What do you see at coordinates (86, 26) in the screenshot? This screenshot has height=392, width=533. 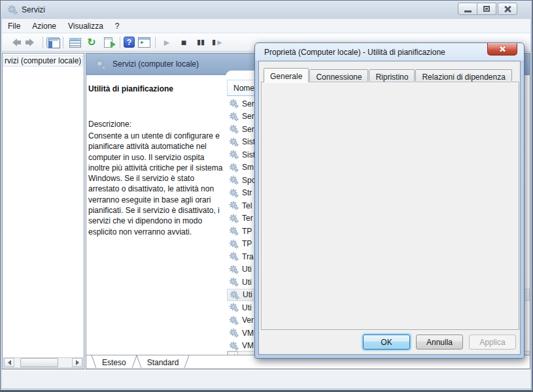 I see `menu-visualizza: Visualizza` at bounding box center [86, 26].